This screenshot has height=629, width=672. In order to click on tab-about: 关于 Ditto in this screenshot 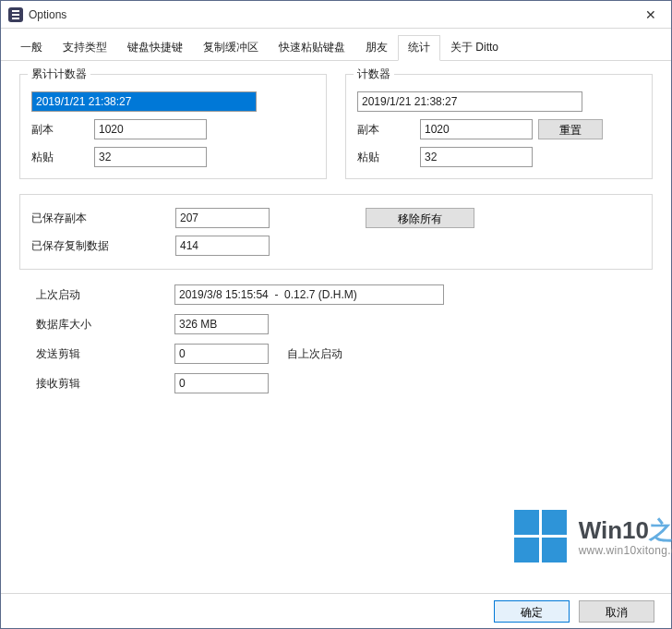, I will do `click(474, 48)`.